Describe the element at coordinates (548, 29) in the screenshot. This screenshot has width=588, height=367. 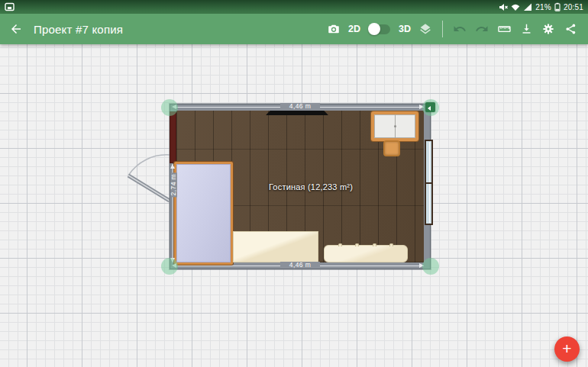
I see `settings-button` at that location.